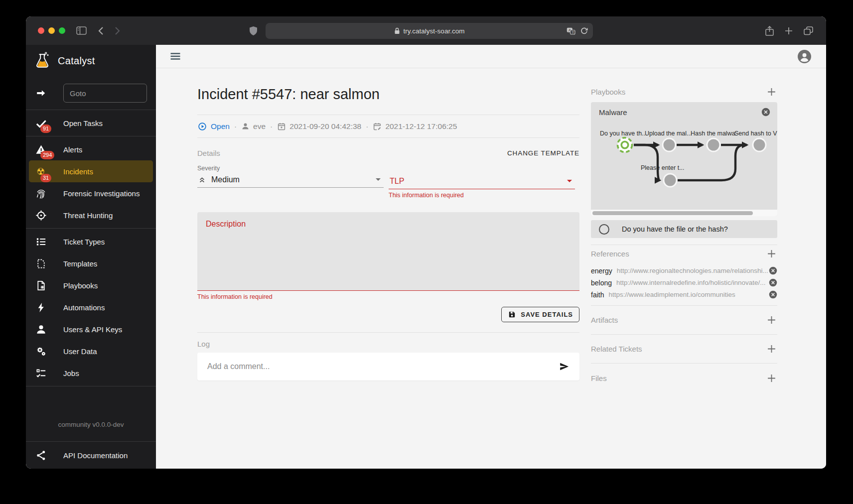  What do you see at coordinates (604, 320) in the screenshot?
I see `artifacts-section-label: Artifacts` at bounding box center [604, 320].